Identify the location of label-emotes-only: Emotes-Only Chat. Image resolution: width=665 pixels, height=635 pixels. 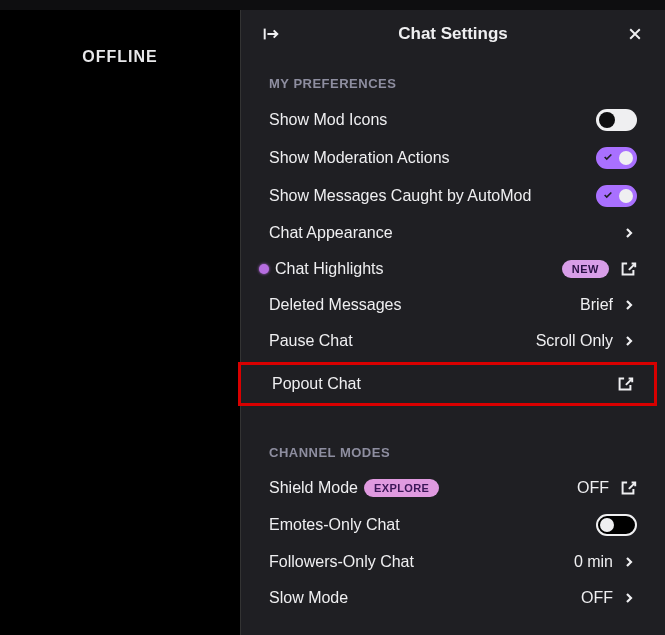
(334, 525).